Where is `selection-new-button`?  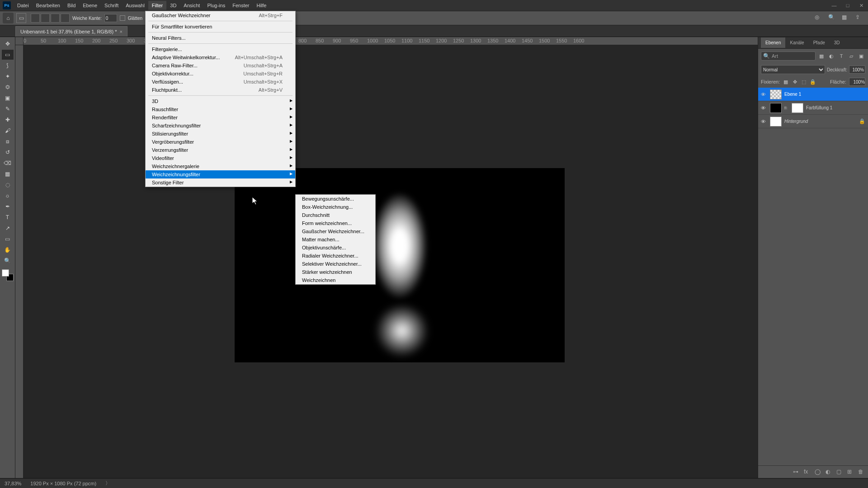 selection-new-button is located at coordinates (35, 18).